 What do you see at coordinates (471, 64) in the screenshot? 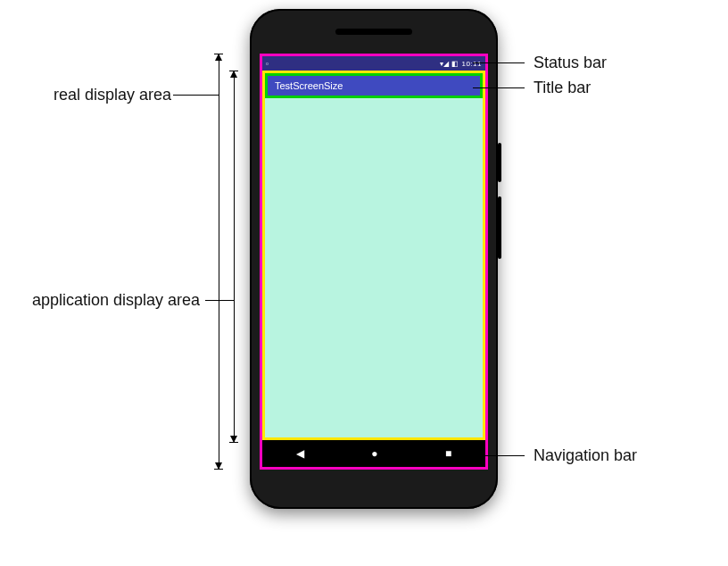
I see `status-time: 10:11` at bounding box center [471, 64].